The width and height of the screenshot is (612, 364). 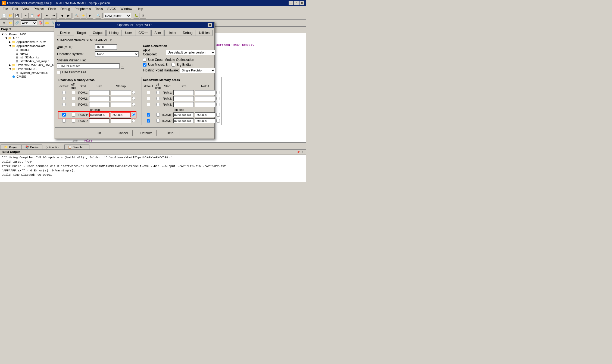 What do you see at coordinates (158, 33) in the screenshot?
I see `dialog-tab-asm: Asm` at bounding box center [158, 33].